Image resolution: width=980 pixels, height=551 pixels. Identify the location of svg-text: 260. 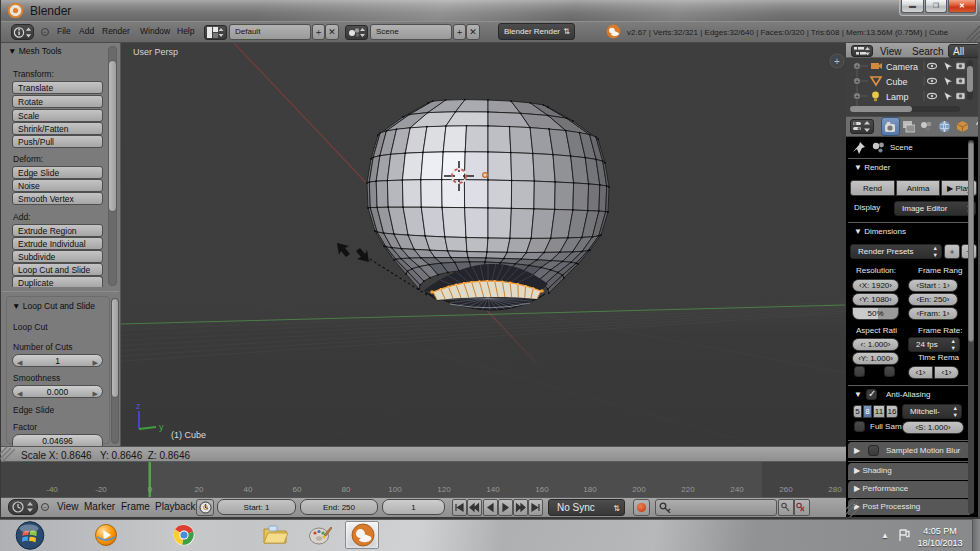
(786, 490).